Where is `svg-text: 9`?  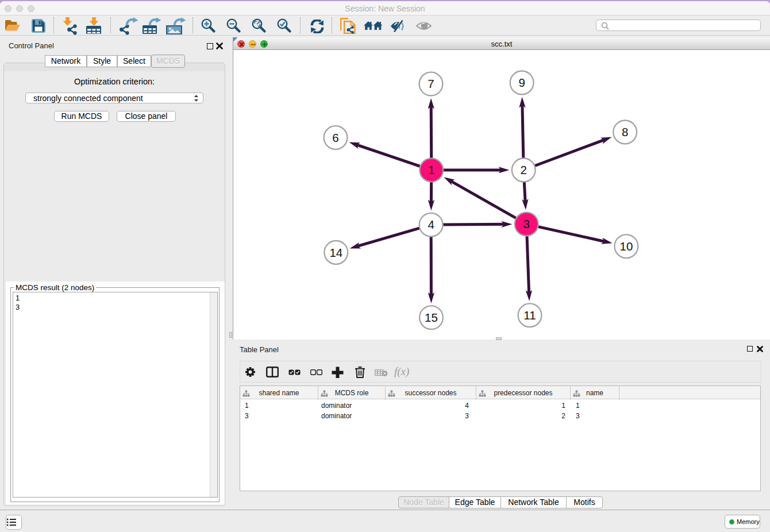 svg-text: 9 is located at coordinates (522, 83).